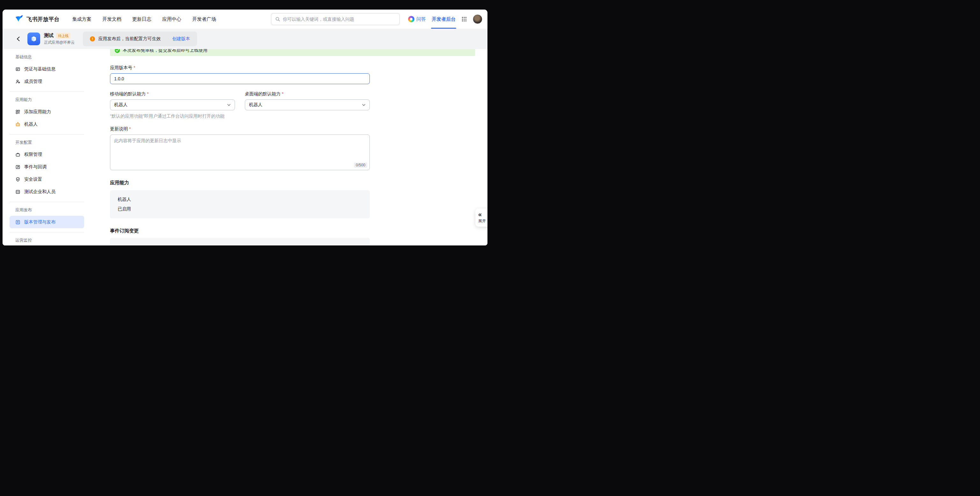  I want to click on sidebar-item-label: 事件与回调, so click(35, 167).